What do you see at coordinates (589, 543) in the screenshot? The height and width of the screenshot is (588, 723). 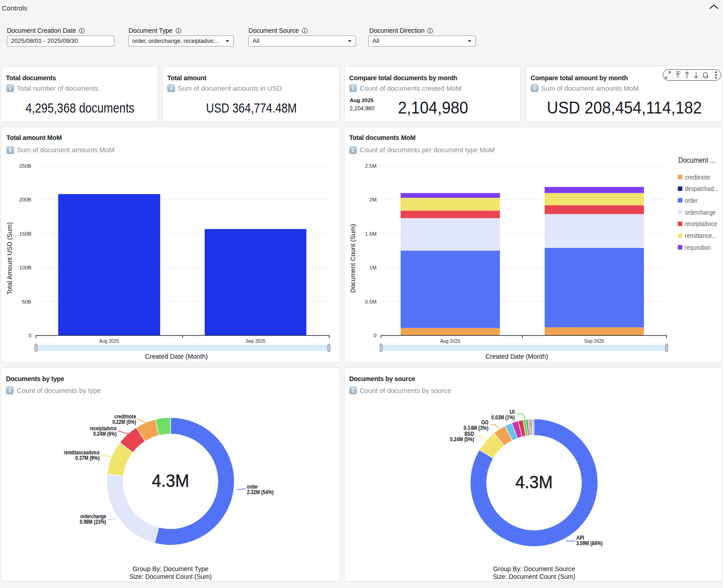 I see `svg-text: 3.59M (84%)` at bounding box center [589, 543].